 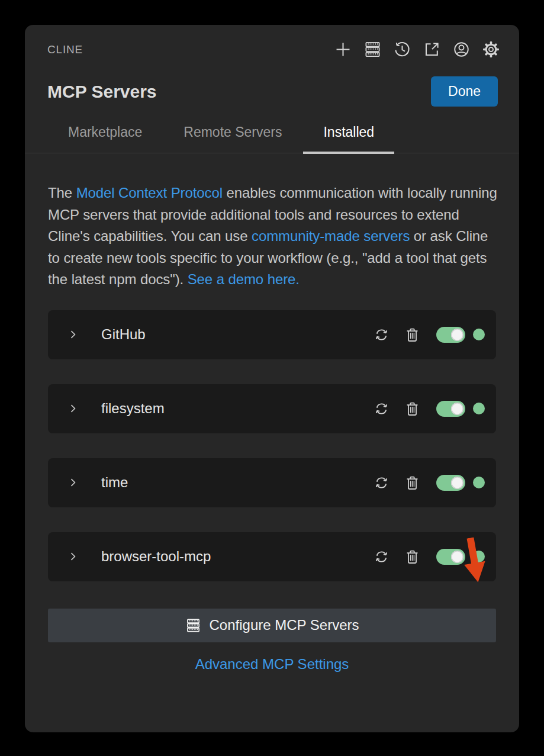 What do you see at coordinates (491, 50) in the screenshot?
I see `settings-gear-icon` at bounding box center [491, 50].